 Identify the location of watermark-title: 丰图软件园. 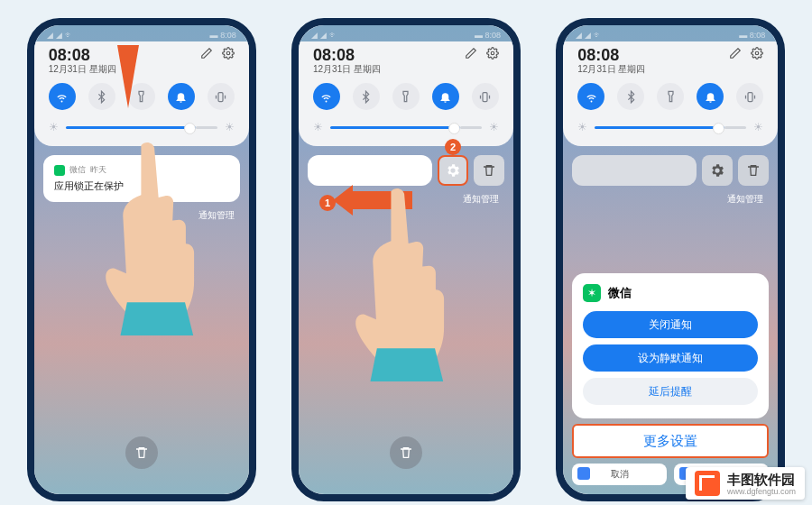
(761, 480).